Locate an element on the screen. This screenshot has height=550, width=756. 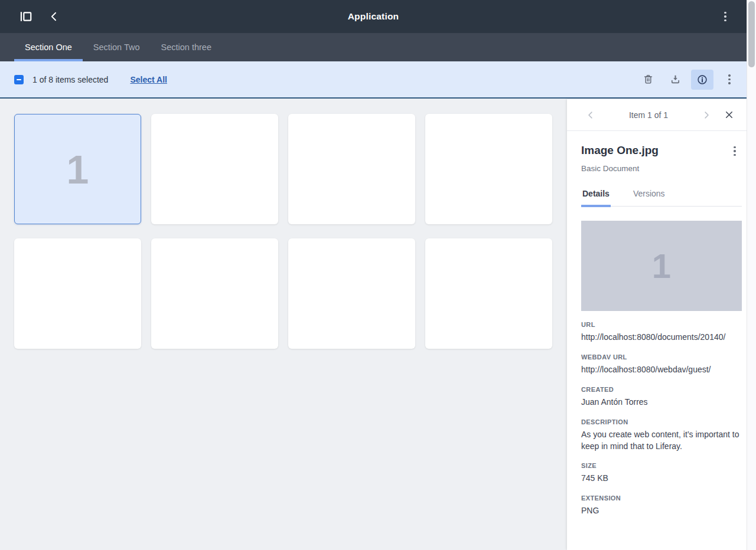
document-kebab-button is located at coordinates (735, 151).